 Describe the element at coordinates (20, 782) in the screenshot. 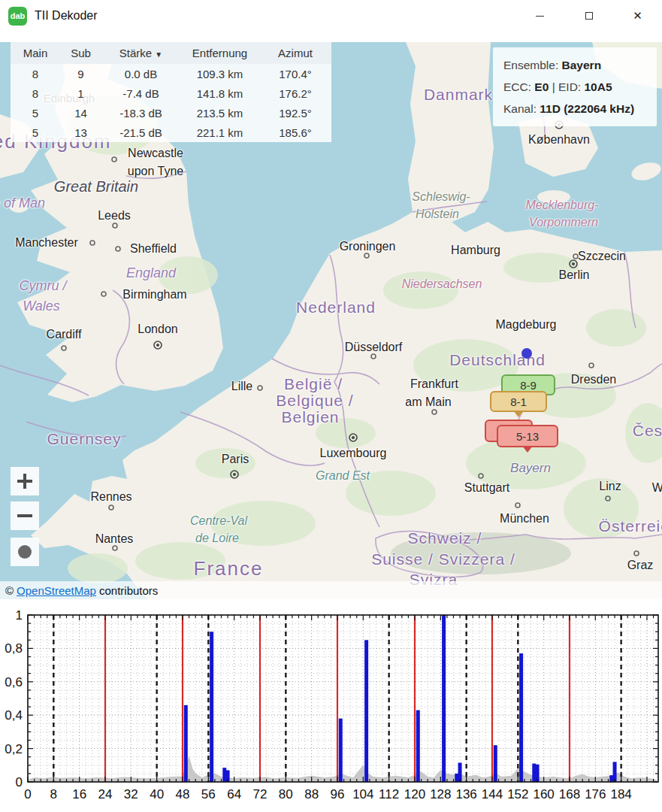

I see `y-tick-label: 0` at that location.